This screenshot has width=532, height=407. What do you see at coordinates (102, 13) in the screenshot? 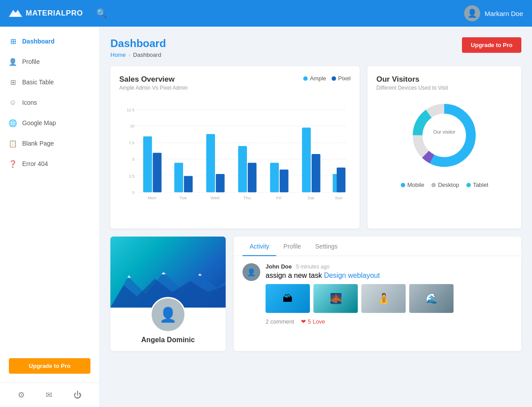
I see `search-icon: 🔍` at bounding box center [102, 13].